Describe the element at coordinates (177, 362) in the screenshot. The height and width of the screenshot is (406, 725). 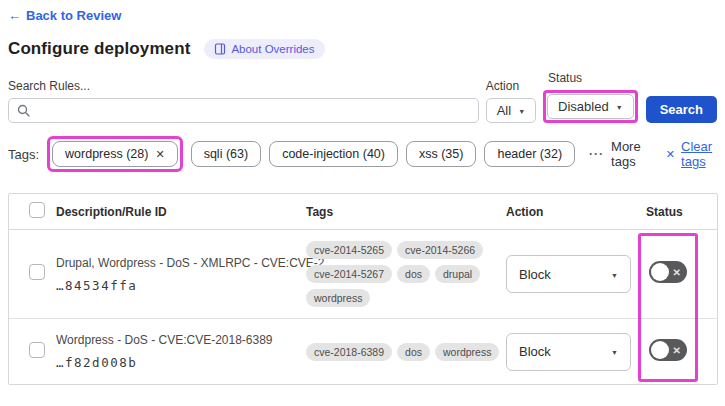
I see `rule-id: …f82d008b` at that location.